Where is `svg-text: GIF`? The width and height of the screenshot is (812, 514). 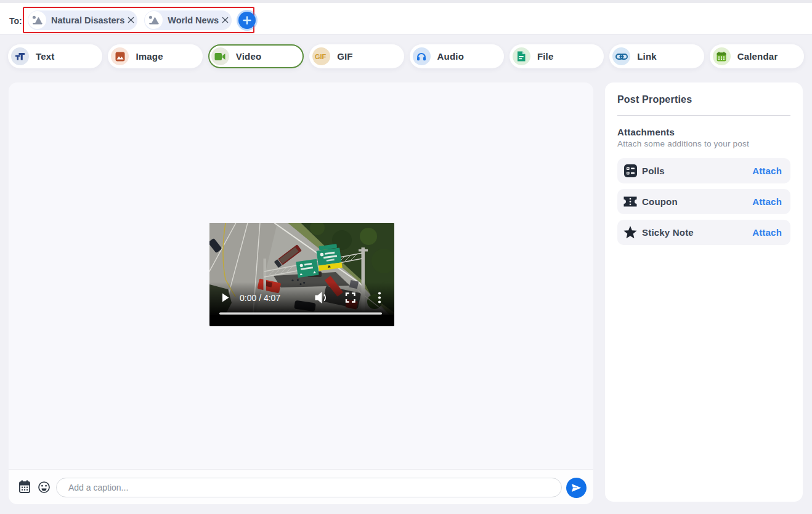 svg-text: GIF is located at coordinates (320, 57).